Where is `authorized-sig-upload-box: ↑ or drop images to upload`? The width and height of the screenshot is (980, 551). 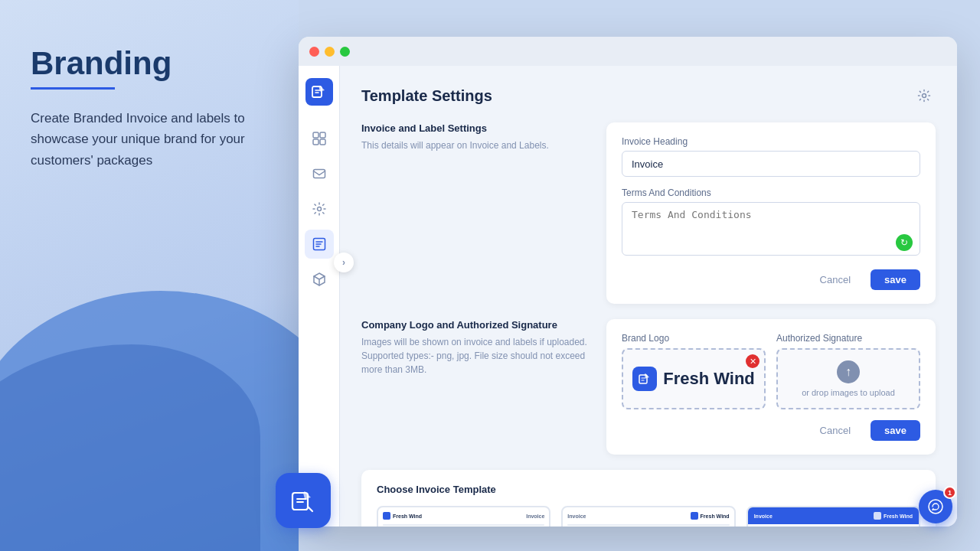 authorized-sig-upload-box: ↑ or drop images to upload is located at coordinates (848, 379).